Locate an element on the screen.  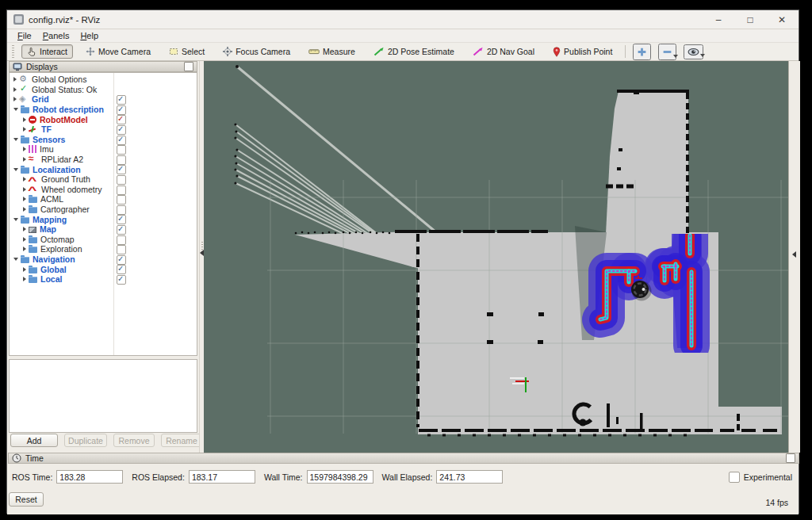
display-row-wheel-odometry: Wheel odometry is located at coordinates (103, 190).